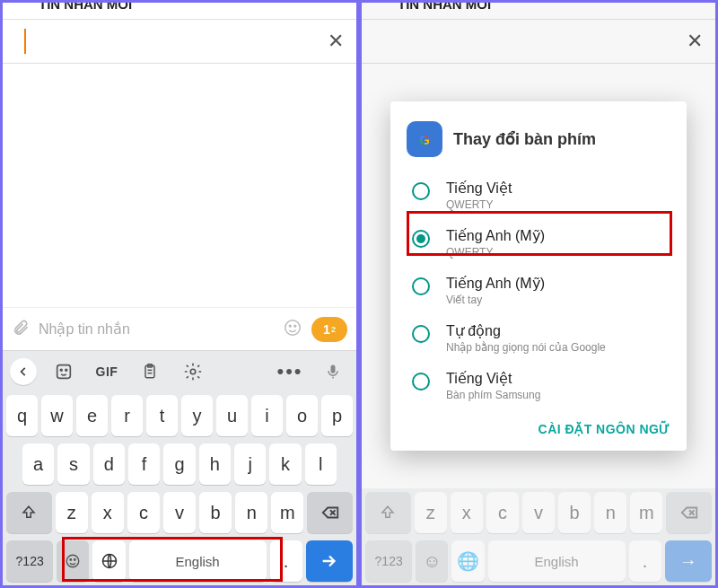 The width and height of the screenshot is (718, 588). I want to click on space-key: English, so click(197, 561).